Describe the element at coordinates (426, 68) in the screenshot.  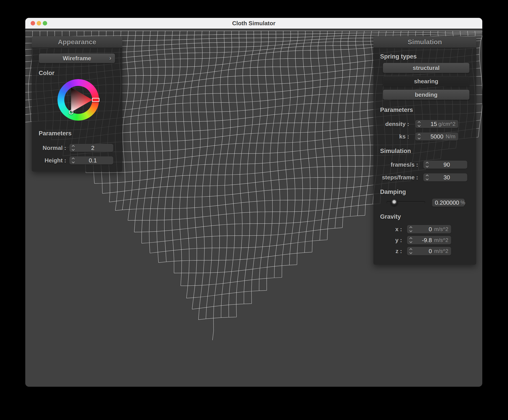
I see `spring-structural-label: structural` at that location.